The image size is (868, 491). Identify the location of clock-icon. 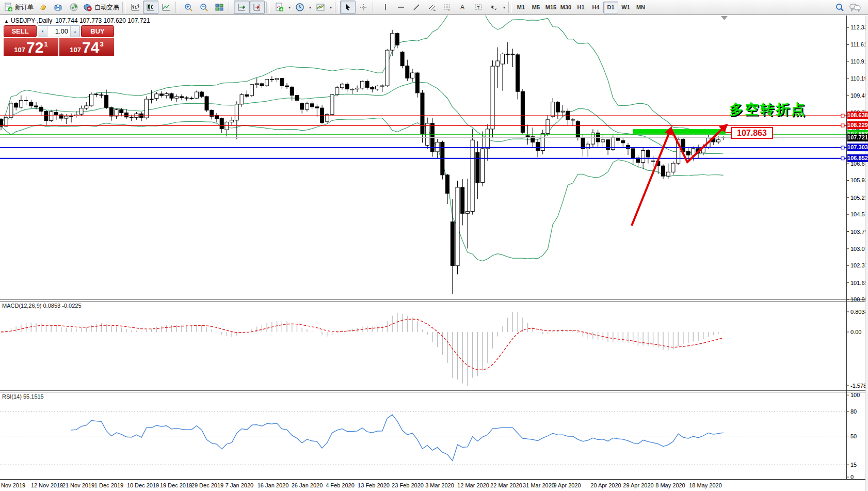
(300, 7).